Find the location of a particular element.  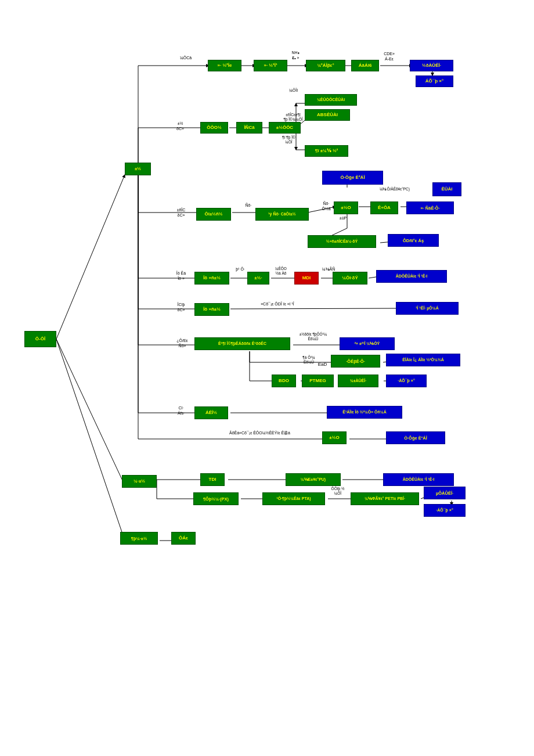

node-n2f: ÁâÁî6 is located at coordinates (365, 66).